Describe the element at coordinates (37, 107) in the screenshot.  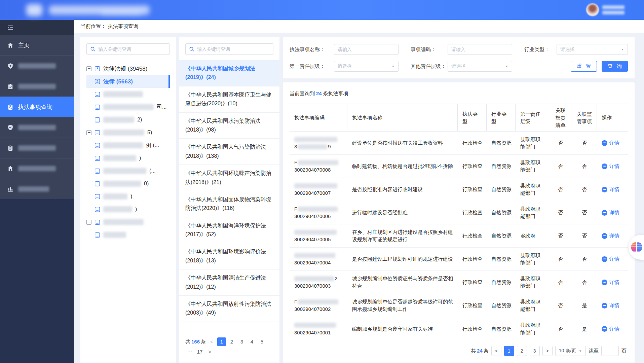
I see `sidebar-item-enforcement-query: 执法事项查询` at that location.